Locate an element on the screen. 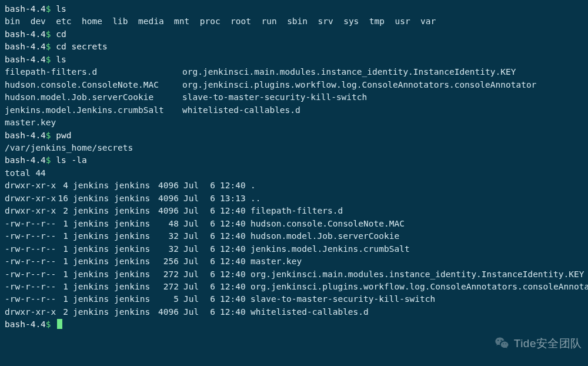 The height and width of the screenshot is (366, 588). lsla-row: -rw-r--r--1jenkinsjenkins48Jul612:40huds… is located at coordinates (294, 224).